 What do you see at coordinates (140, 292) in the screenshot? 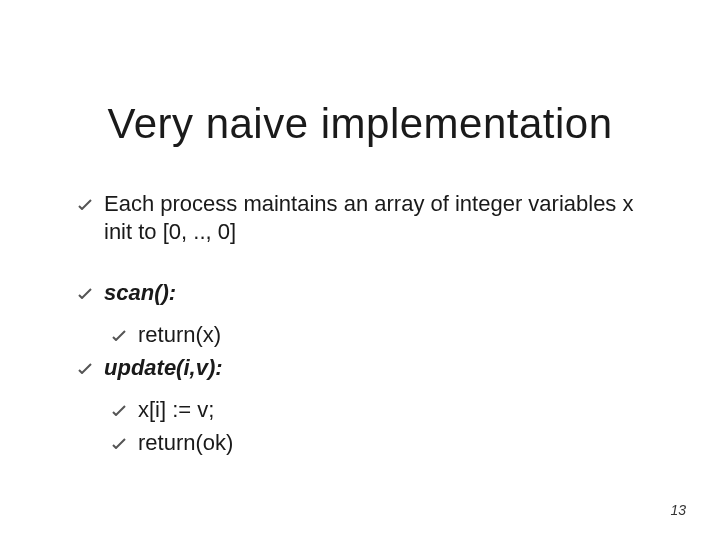
I see `bullet-scan-label: scan():` at bounding box center [140, 292].